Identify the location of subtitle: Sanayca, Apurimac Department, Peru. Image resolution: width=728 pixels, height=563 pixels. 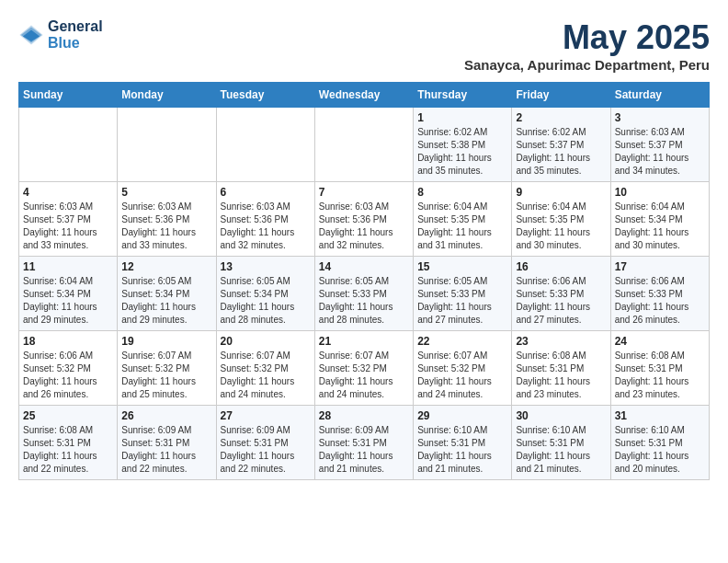
(586, 64).